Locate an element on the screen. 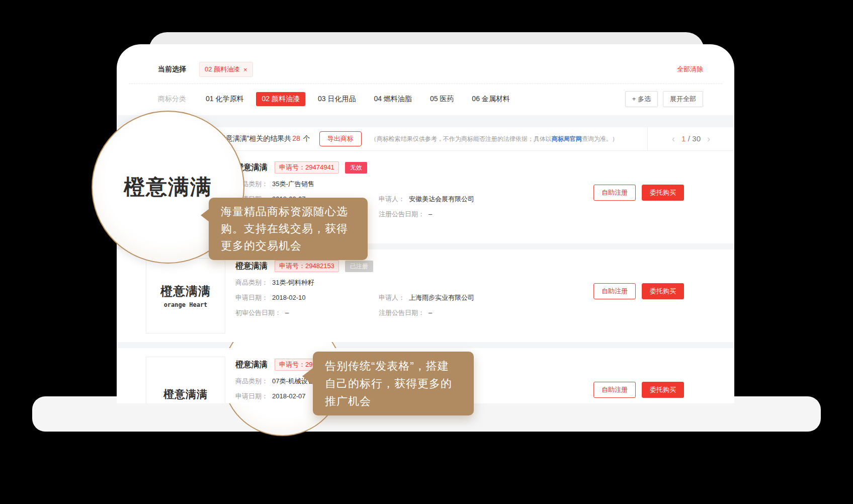 The image size is (853, 504). disclaimer-pre: （商标检索结果仅供参考，不作为商标能否注册的法律依据；具体以 is located at coordinates (461, 139).